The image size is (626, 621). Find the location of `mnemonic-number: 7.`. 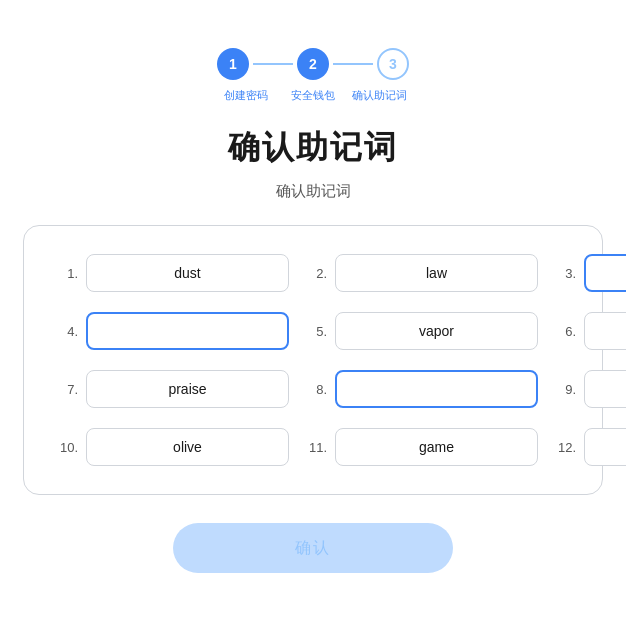

mnemonic-number: 7. is located at coordinates (67, 390).